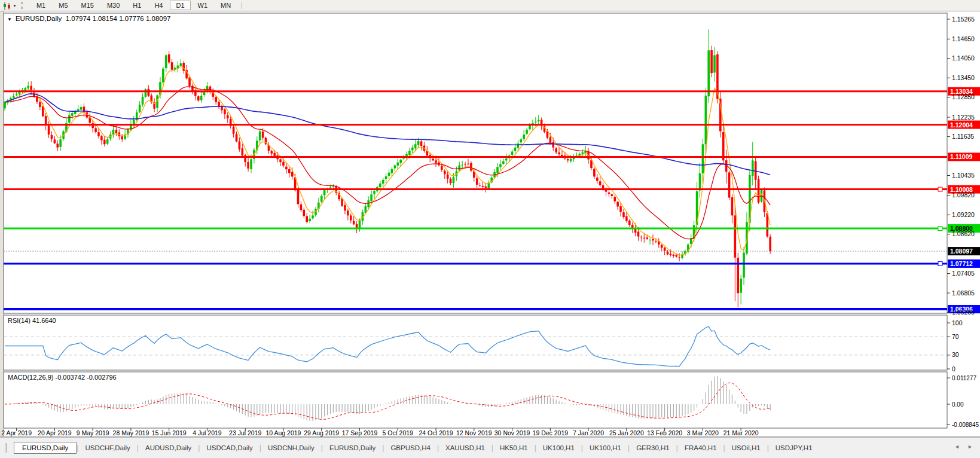 The width and height of the screenshot is (980, 458). I want to click on toolbar-grip, so click(23, 5).